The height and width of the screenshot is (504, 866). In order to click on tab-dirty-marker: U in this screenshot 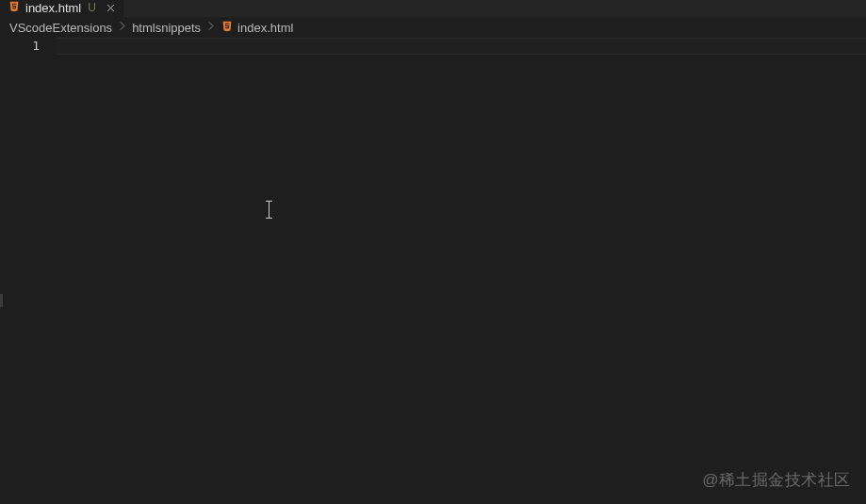, I will do `click(92, 8)`.